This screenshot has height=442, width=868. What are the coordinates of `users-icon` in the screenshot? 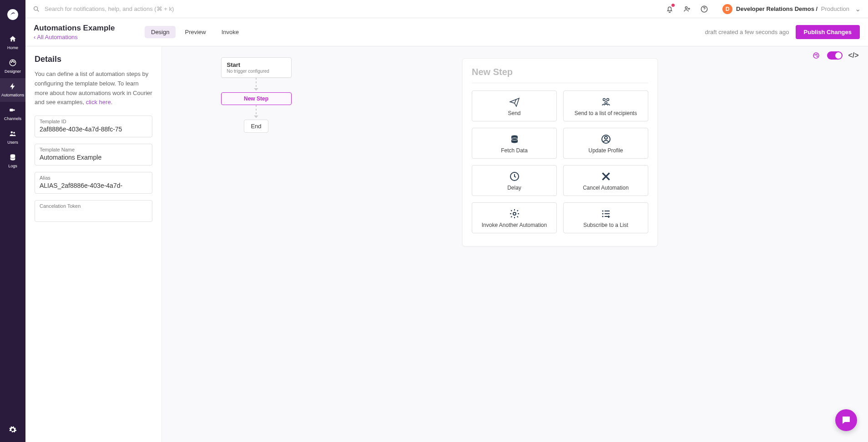 It's located at (13, 134).